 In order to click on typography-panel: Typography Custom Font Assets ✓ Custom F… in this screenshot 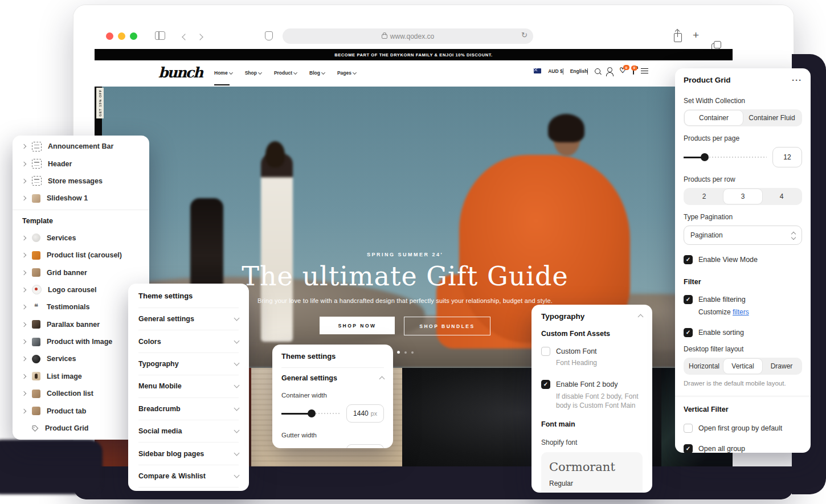, I will do `click(592, 399)`.